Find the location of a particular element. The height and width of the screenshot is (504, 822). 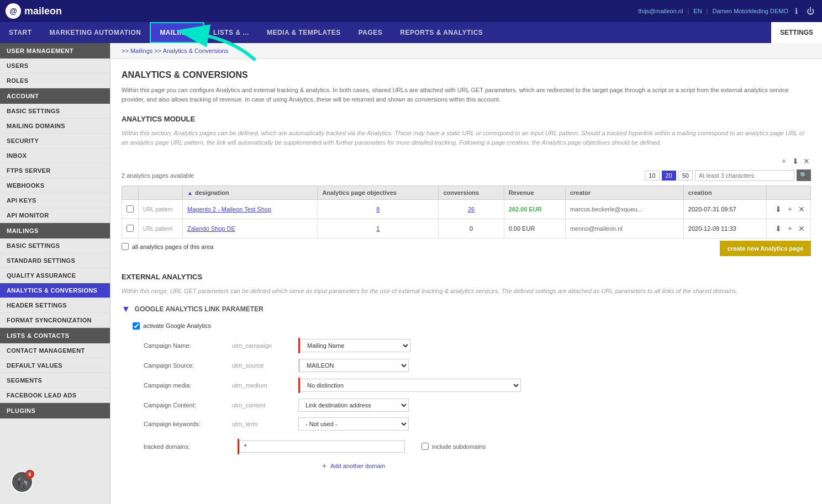

row2-delete-icon: ✕ is located at coordinates (802, 229).